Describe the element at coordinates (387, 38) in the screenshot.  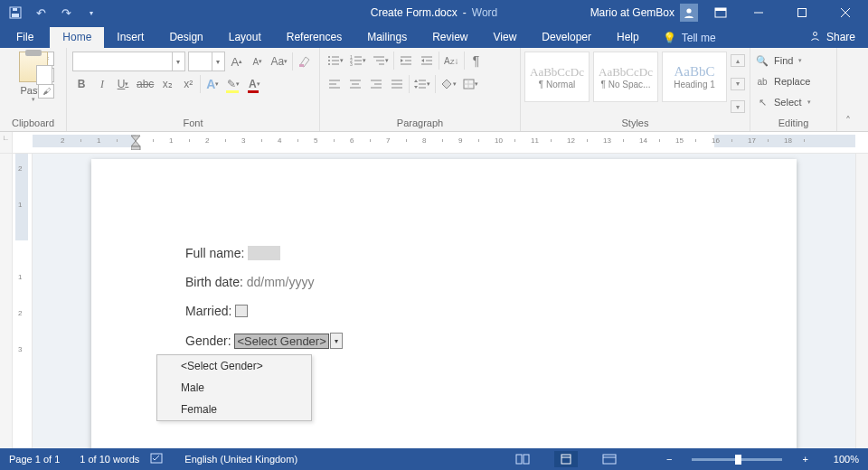
I see `tab-mailings: Mailings` at that location.